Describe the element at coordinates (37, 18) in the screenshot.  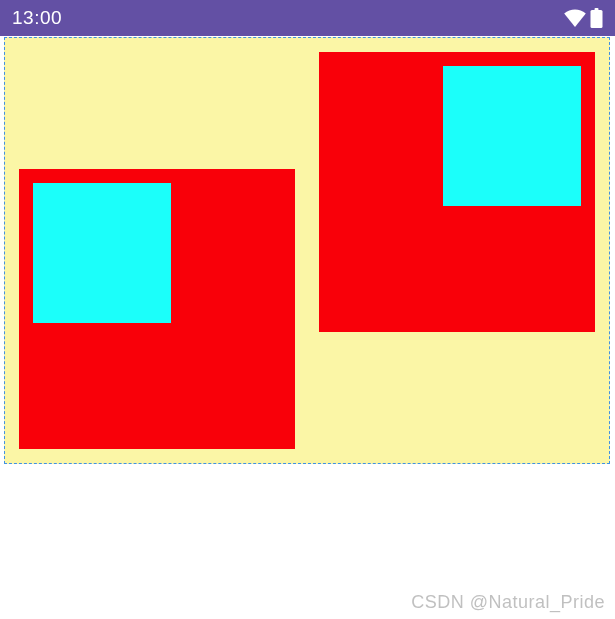
I see `status-time: 13:00` at that location.